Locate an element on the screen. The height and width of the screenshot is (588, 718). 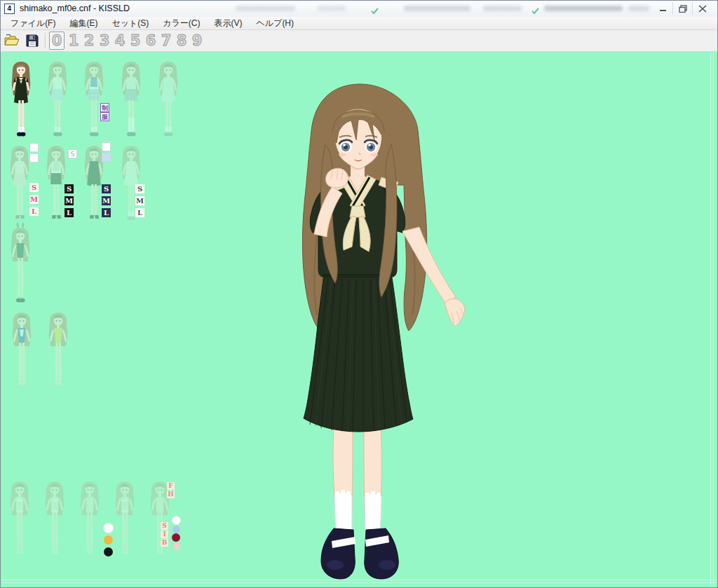
doll-yellow-swimsuit is located at coordinates (58, 353).